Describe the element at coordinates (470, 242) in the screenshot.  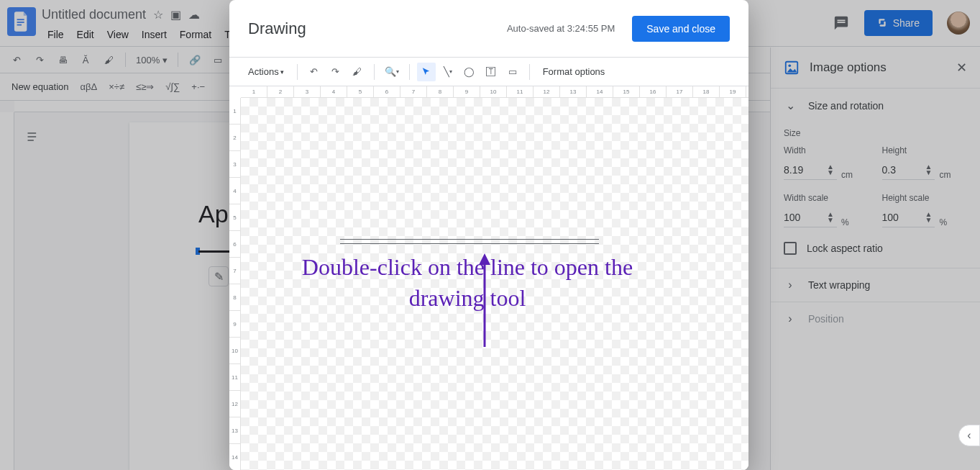
I see `double-line-shape` at that location.